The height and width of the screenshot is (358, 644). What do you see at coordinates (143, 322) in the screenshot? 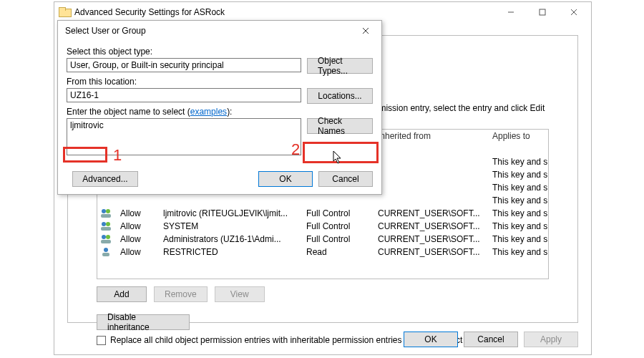
I see `disable-inheritance-button: Disable inheritance` at bounding box center [143, 322].